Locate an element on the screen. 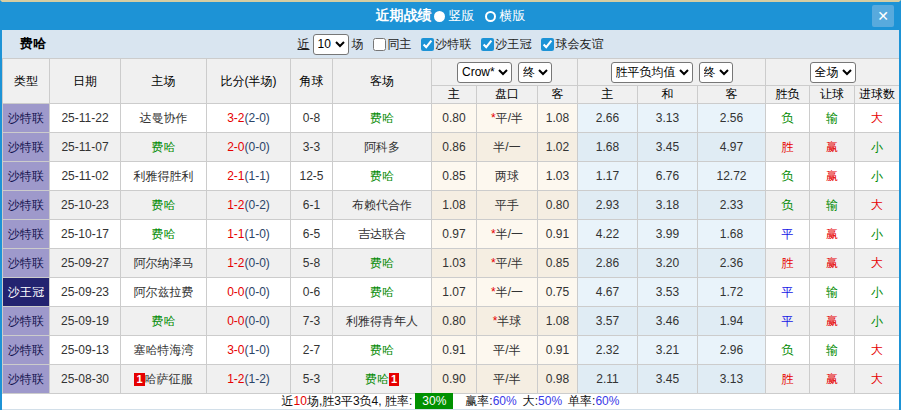  same-home-checkbox is located at coordinates (380, 44).